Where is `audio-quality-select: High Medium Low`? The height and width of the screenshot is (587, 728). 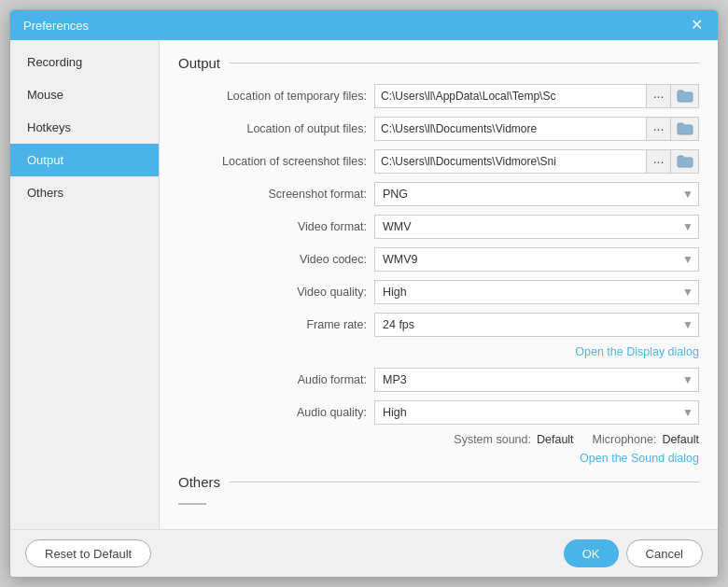
audio-quality-select: High Medium Low is located at coordinates (537, 412).